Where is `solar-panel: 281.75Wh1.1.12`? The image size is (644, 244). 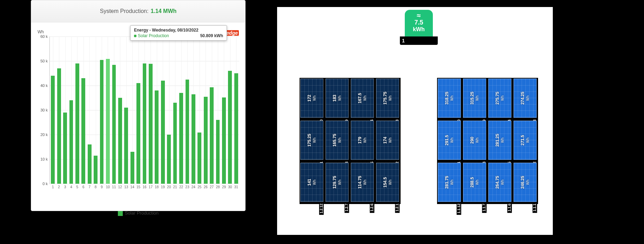
solar-panel: 281.75Wh1.1.12 is located at coordinates (449, 182).